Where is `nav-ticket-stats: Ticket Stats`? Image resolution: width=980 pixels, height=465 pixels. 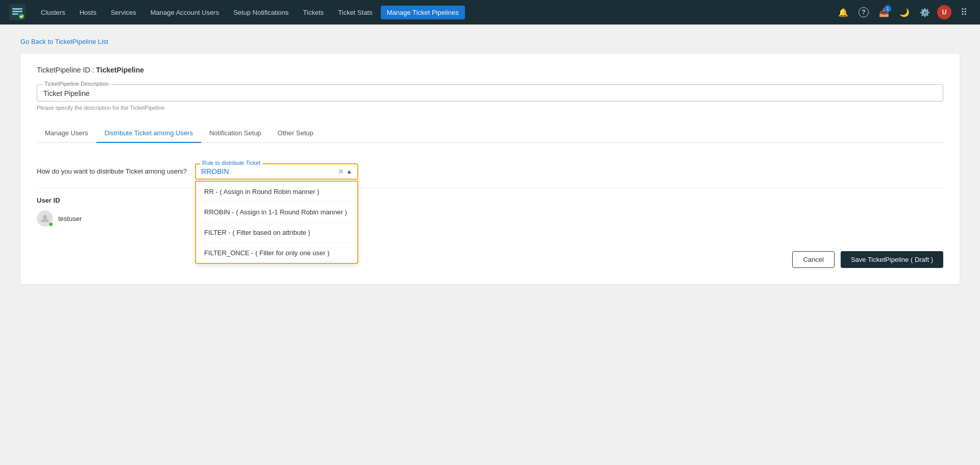
nav-ticket-stats: Ticket Stats is located at coordinates (355, 12).